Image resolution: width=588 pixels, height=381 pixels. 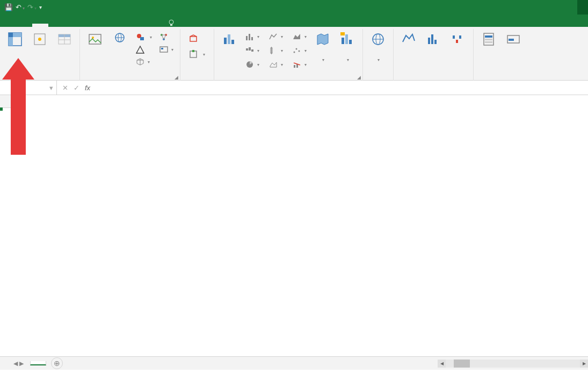 What do you see at coordinates (9, 8) in the screenshot?
I see `save-icon: 💾` at bounding box center [9, 8].